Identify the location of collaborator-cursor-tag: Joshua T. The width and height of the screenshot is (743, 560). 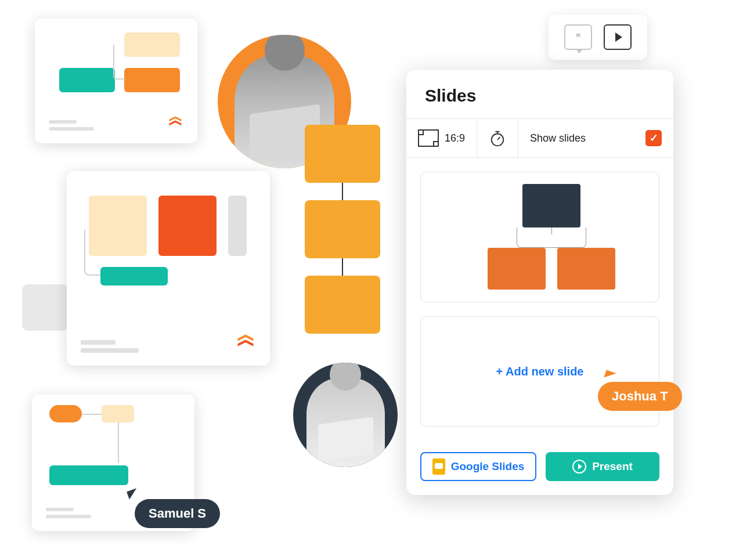
(640, 396).